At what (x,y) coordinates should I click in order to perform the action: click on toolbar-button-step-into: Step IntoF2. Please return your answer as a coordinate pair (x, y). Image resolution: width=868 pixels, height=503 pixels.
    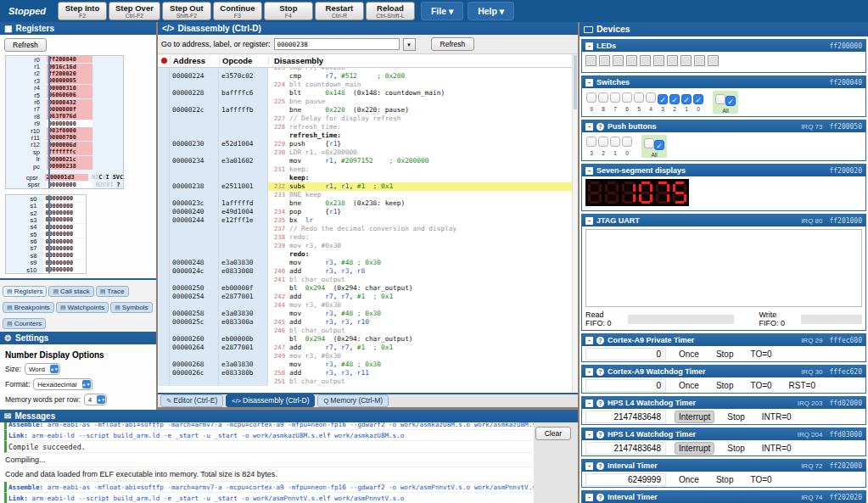
    Looking at the image, I should click on (82, 11).